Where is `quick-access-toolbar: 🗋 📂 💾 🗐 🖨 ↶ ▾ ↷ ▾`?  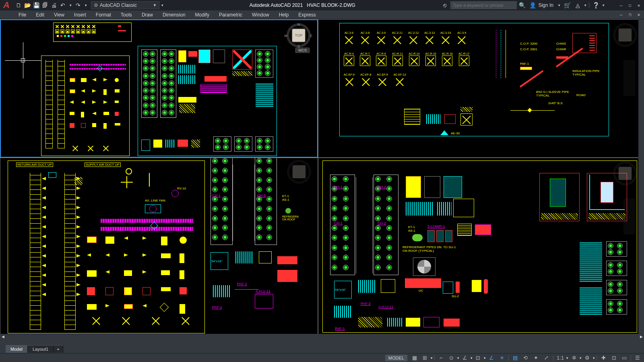
quick-access-toolbar: 🗋 📂 💾 🗐 🖨 ↶ ▾ ↷ ▾ is located at coordinates (52, 5).